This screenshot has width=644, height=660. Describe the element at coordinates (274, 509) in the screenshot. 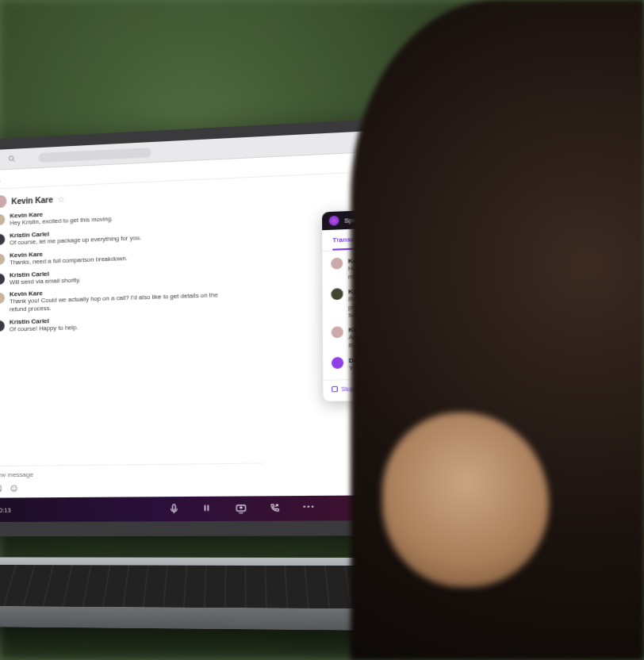

I see `transfer-icon` at that location.